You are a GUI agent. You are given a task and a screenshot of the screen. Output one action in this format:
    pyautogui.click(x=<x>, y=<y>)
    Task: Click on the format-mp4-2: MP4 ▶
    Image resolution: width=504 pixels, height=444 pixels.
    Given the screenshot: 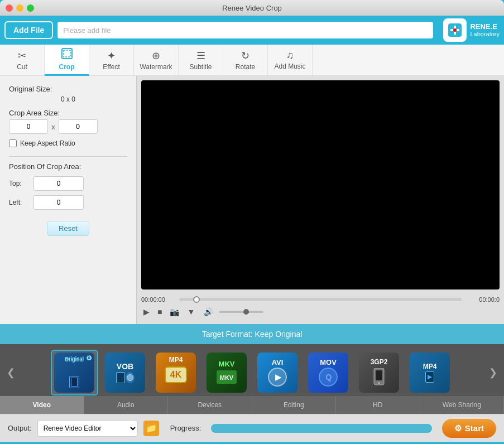 What is the action you would take?
    pyautogui.click(x=430, y=373)
    